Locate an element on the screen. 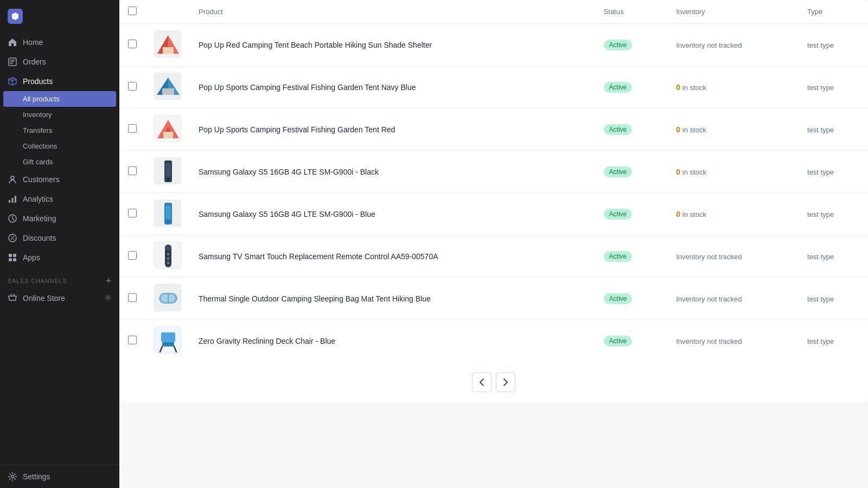 Image resolution: width=868 pixels, height=488 pixels. sidebar-item-home: Home is located at coordinates (60, 42).